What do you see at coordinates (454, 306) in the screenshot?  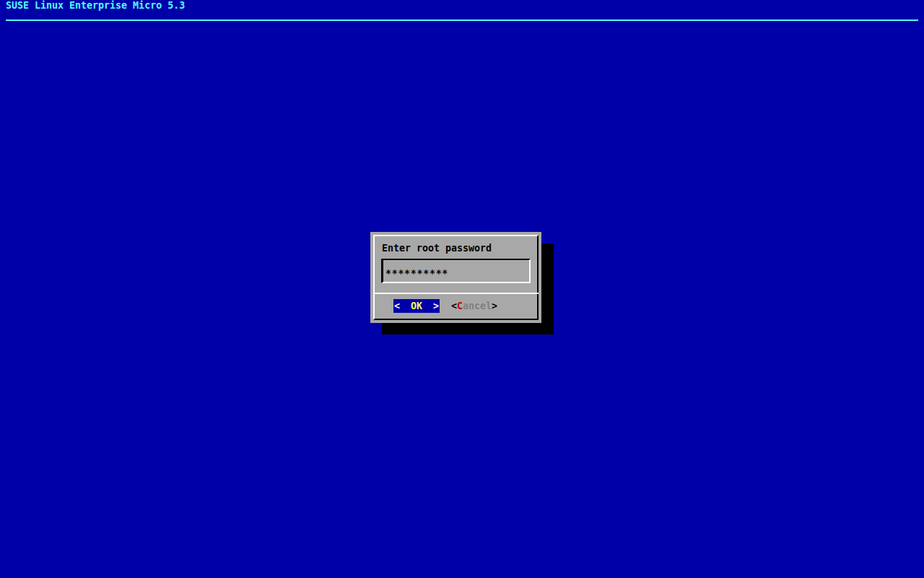 I see `cancel-left-bracket: <` at bounding box center [454, 306].